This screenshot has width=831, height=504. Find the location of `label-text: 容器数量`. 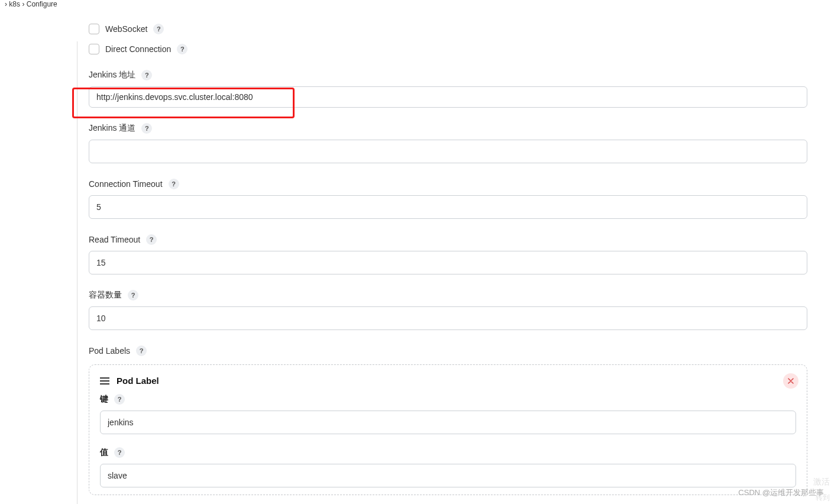

label-text: 容器数量 is located at coordinates (105, 295).